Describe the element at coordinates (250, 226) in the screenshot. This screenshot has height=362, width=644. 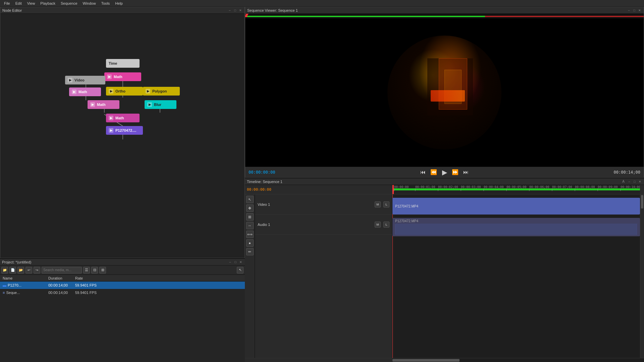
I see `trim-tool: ↔` at that location.